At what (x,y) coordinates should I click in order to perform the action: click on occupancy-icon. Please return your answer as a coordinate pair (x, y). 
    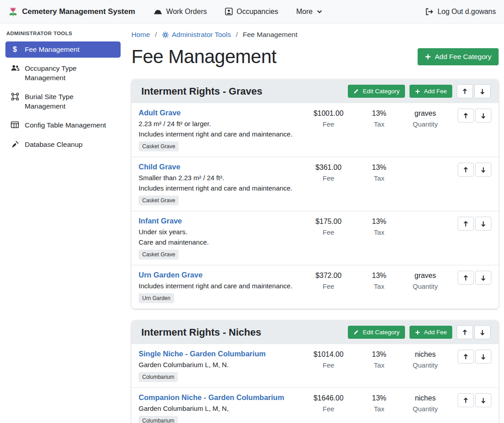
    Looking at the image, I should click on (229, 12).